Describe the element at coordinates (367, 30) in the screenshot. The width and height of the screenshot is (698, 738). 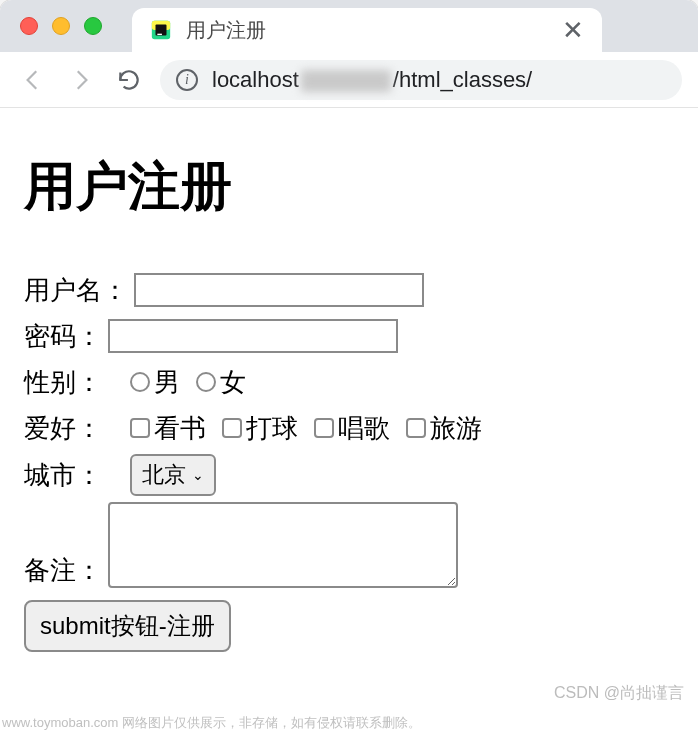
I see `browser-tab: 用户注册 ✕` at that location.